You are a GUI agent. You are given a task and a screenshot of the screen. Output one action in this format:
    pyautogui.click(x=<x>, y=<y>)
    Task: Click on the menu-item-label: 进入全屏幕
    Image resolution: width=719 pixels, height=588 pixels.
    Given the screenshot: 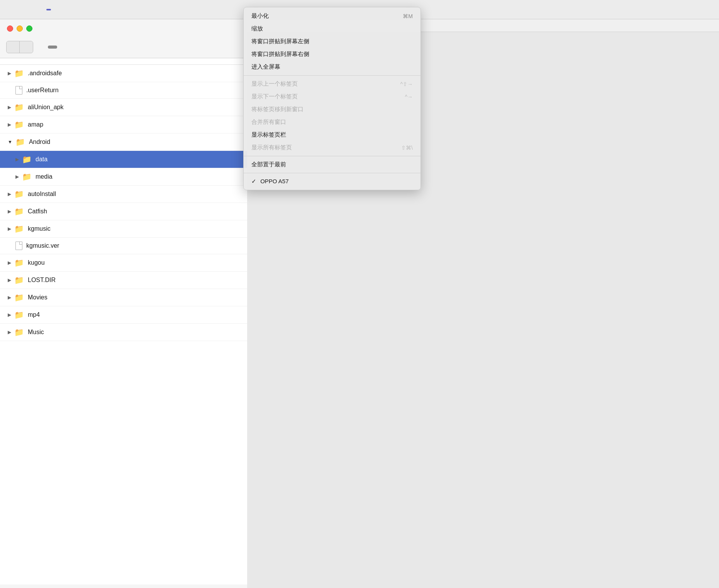 What is the action you would take?
    pyautogui.click(x=266, y=67)
    